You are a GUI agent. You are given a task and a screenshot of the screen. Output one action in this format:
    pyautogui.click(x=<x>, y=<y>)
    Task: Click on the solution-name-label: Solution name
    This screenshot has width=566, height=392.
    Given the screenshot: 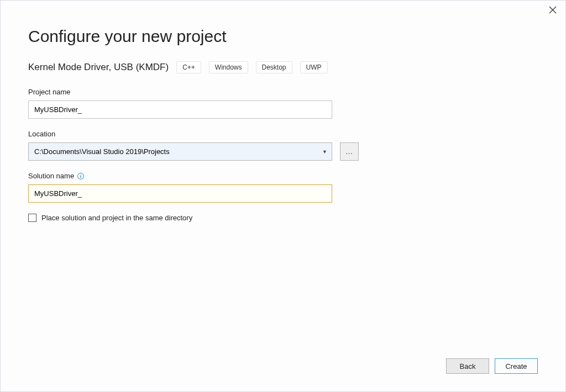 What is the action you would take?
    pyautogui.click(x=51, y=176)
    